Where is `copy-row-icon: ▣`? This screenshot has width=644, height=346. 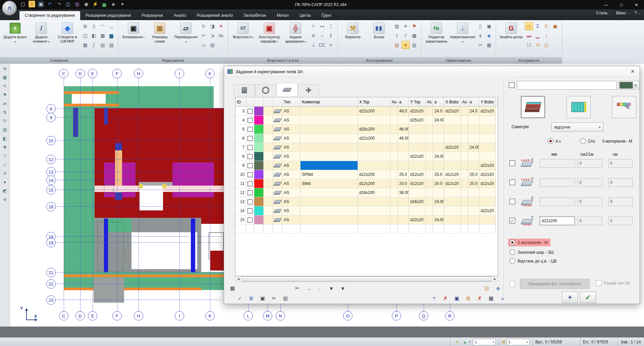 copy-row-icon: ▣ is located at coordinates (263, 298).